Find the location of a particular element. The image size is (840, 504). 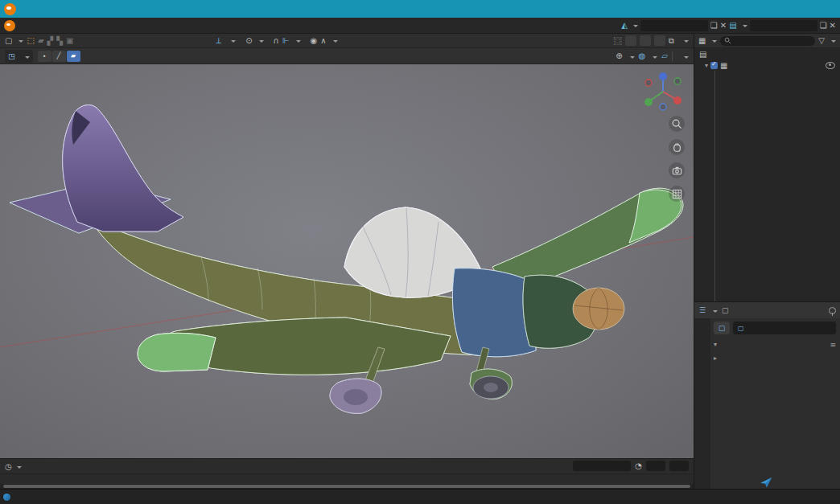

edge-select-button: ╱ is located at coordinates (60, 56).